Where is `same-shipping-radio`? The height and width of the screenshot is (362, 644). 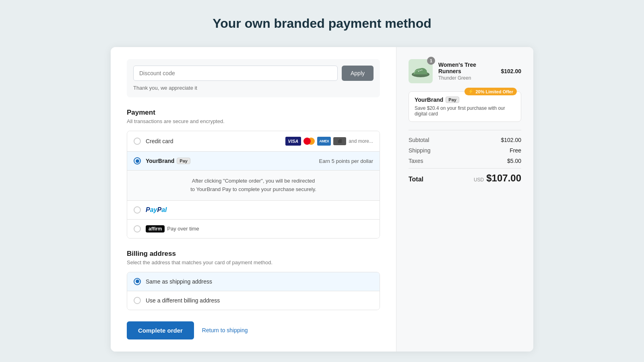
same-shipping-radio is located at coordinates (137, 282).